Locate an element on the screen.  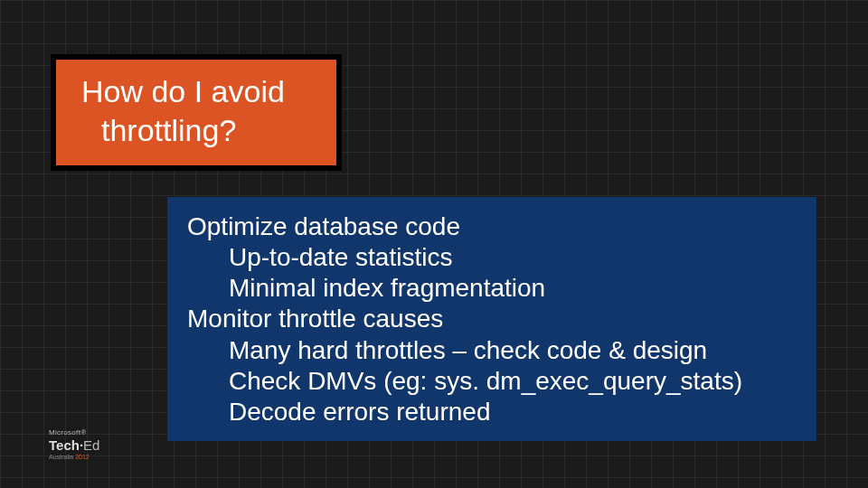
event-part-b: Ed is located at coordinates (91, 445).